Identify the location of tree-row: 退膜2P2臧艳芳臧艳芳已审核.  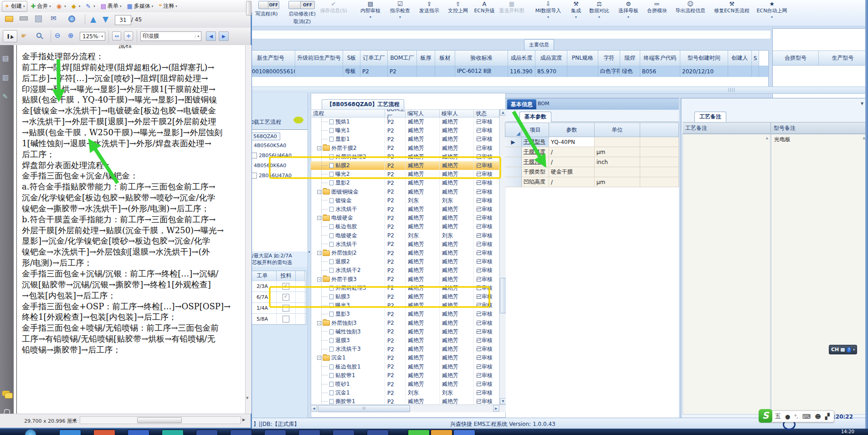
(405, 261).